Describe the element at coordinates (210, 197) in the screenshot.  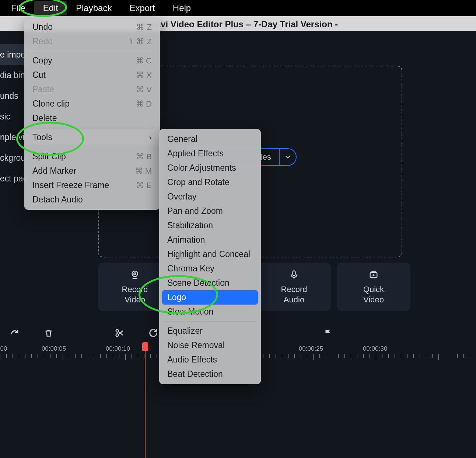
I see `tools-menu-item: Overlay` at that location.